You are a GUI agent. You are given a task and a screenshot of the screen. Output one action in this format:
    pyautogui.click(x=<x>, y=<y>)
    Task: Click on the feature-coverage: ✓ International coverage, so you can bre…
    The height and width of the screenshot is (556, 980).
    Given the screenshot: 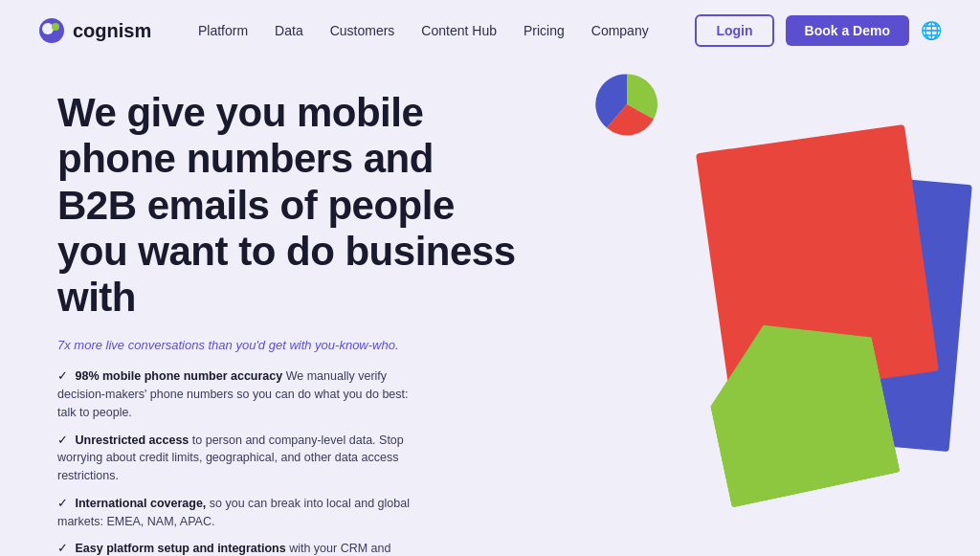 What is the action you would take?
    pyautogui.click(x=239, y=513)
    